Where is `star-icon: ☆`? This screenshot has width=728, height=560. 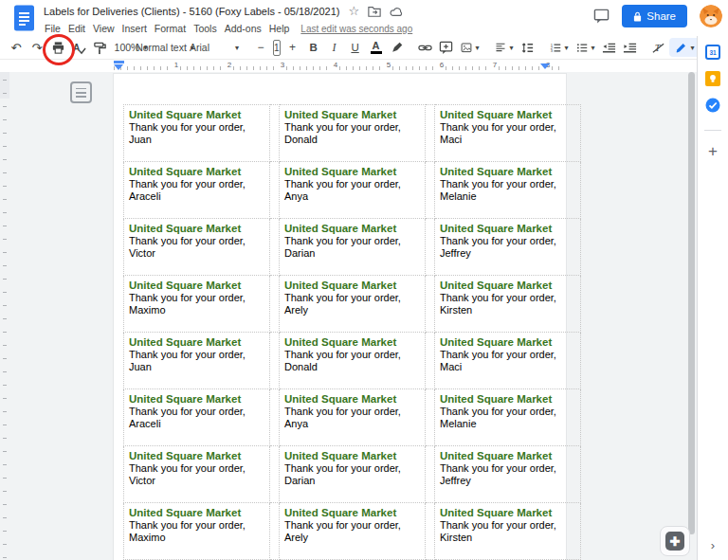
star-icon: ☆ is located at coordinates (354, 11).